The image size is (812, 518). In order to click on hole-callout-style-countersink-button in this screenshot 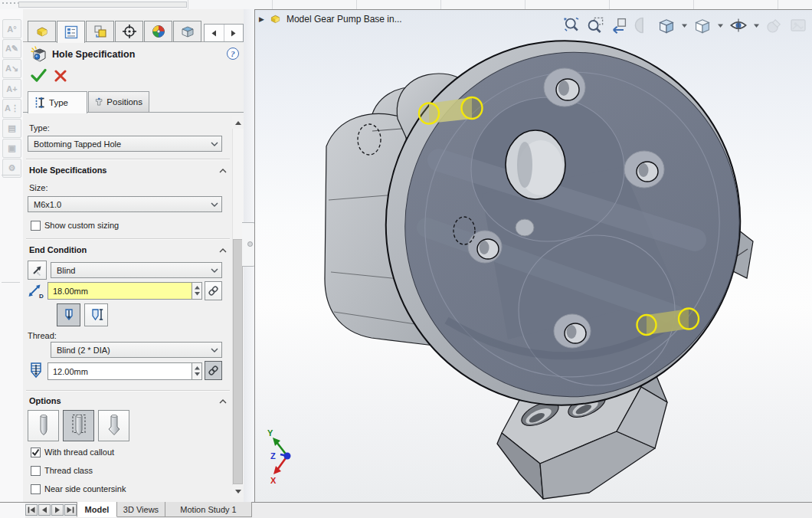, I will do `click(113, 426)`.